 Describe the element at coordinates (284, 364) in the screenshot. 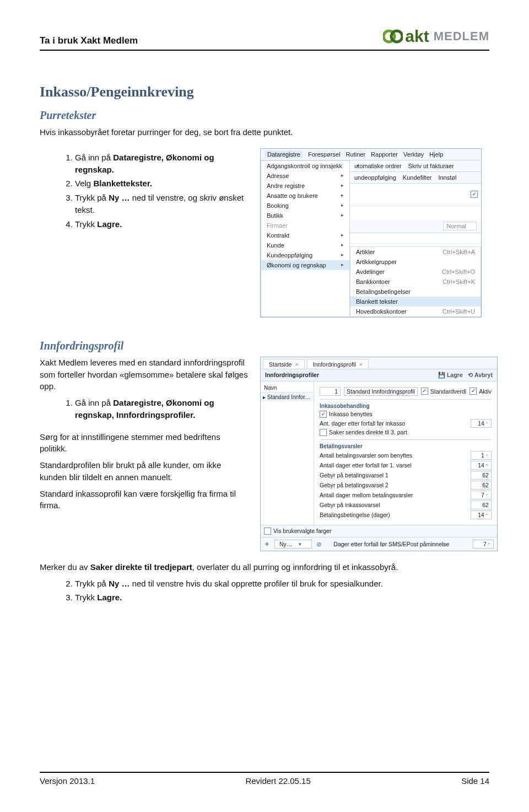

I see `tab-startside: Startside×` at that location.